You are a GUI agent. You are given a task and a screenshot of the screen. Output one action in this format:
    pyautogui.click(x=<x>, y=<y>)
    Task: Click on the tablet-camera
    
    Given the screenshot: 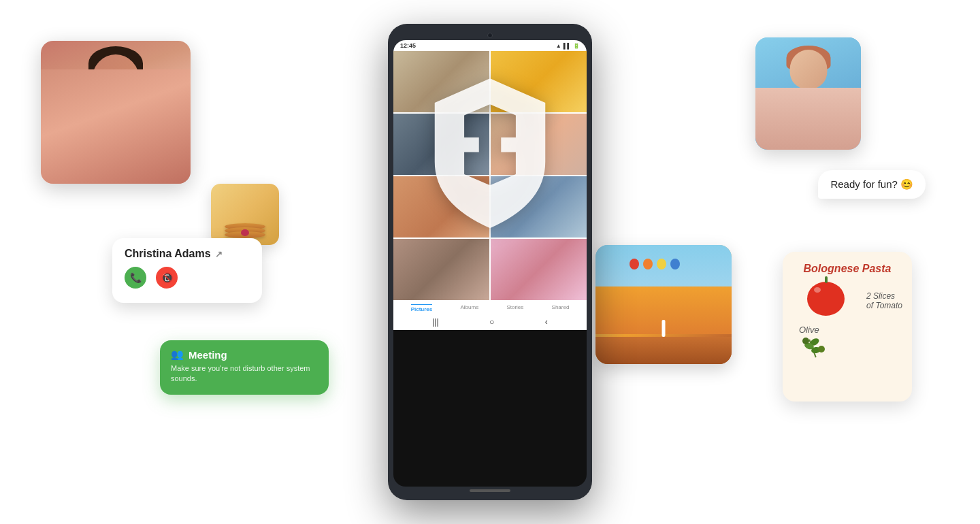 What is the action you would take?
    pyautogui.click(x=490, y=35)
    